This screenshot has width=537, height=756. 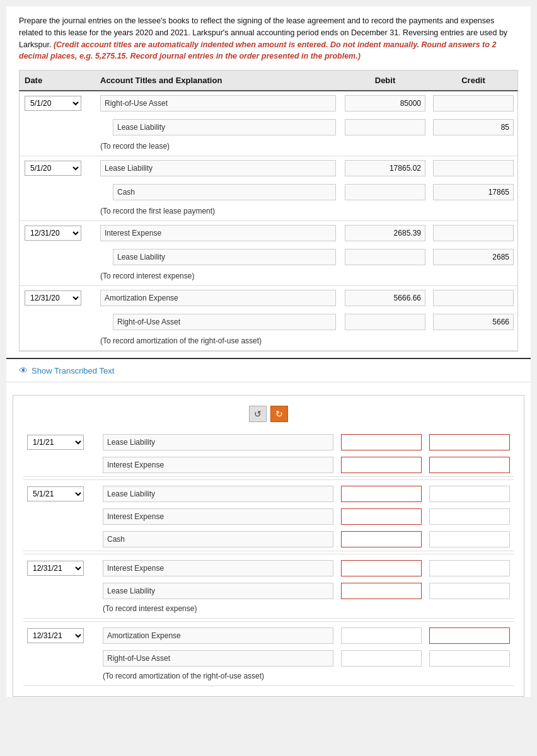 What do you see at coordinates (218, 658) in the screenshot?
I see `account-input-8b` at bounding box center [218, 658].